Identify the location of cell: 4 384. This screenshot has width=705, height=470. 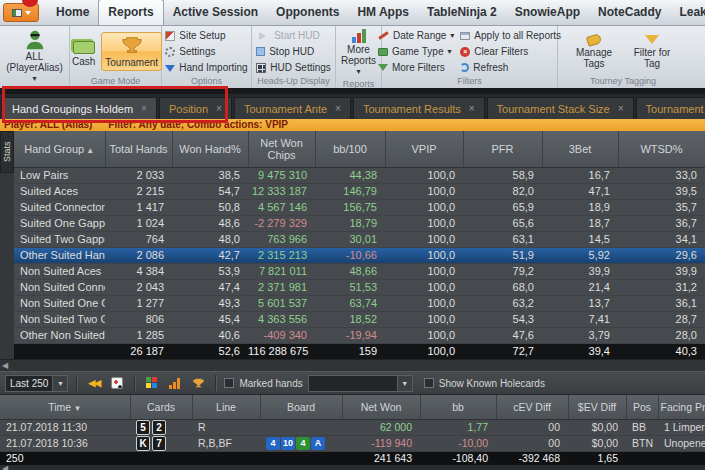
(138, 271).